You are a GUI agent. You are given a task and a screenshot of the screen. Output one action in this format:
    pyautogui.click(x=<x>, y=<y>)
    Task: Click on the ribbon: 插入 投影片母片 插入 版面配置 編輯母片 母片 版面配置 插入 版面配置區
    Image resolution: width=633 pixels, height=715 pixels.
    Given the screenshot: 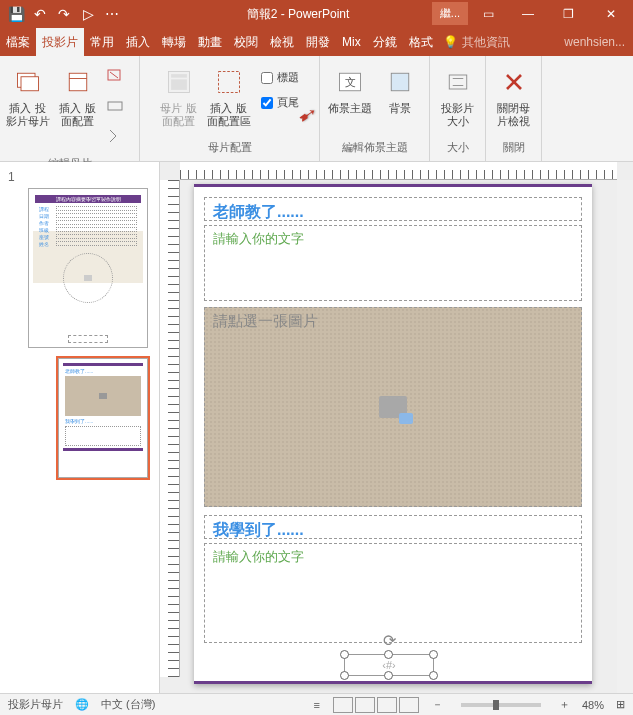 What is the action you would take?
    pyautogui.click(x=316, y=109)
    